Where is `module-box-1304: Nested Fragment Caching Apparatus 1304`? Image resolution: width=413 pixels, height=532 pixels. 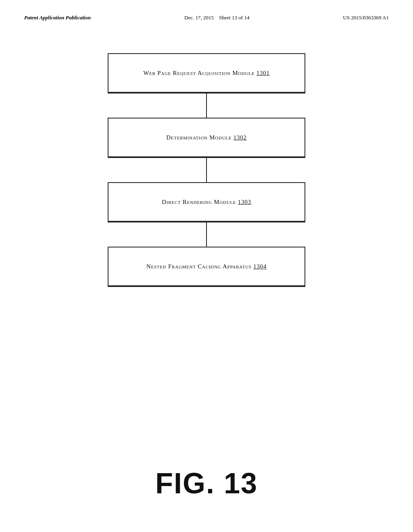 module-box-1304: Nested Fragment Caching Apparatus 1304 is located at coordinates (206, 267).